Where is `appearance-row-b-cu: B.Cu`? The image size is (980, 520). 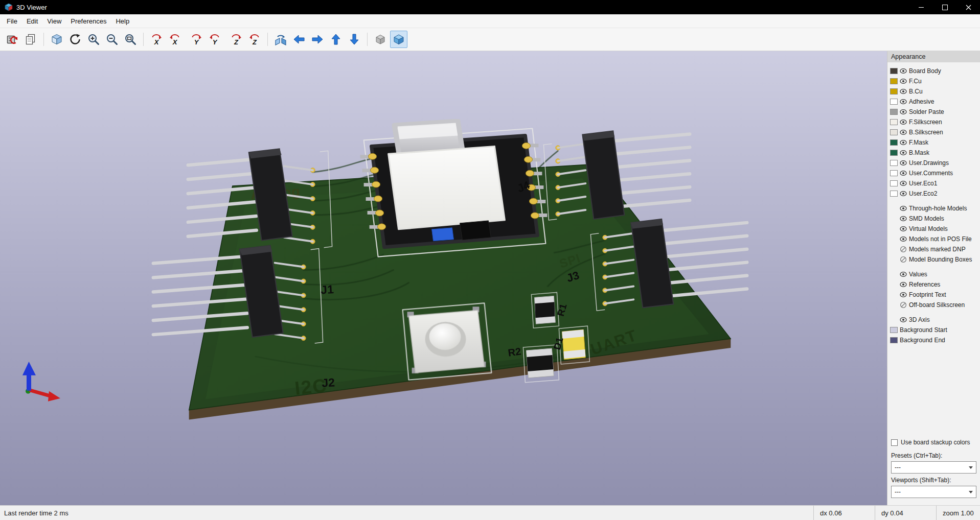 appearance-row-b-cu: B.Cu is located at coordinates (935, 91).